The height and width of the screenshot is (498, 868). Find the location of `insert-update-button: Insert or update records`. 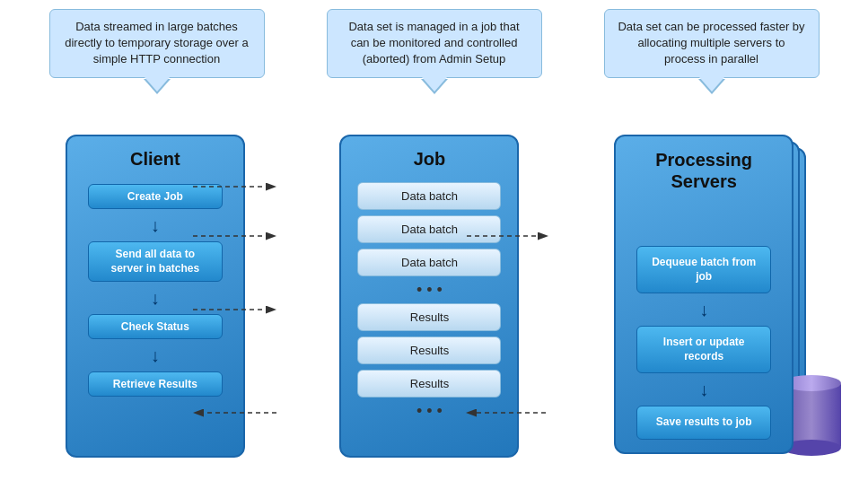

insert-update-button: Insert or update records is located at coordinates (704, 350).